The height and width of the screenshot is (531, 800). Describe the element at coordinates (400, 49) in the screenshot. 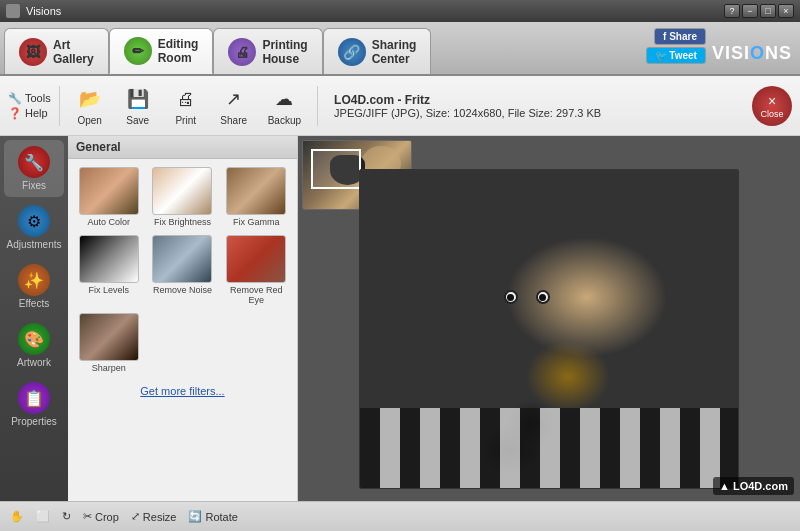

I see `tabs-row: 🖼 Art Gallery ✏ Editing Room 🖨 Printing …` at that location.